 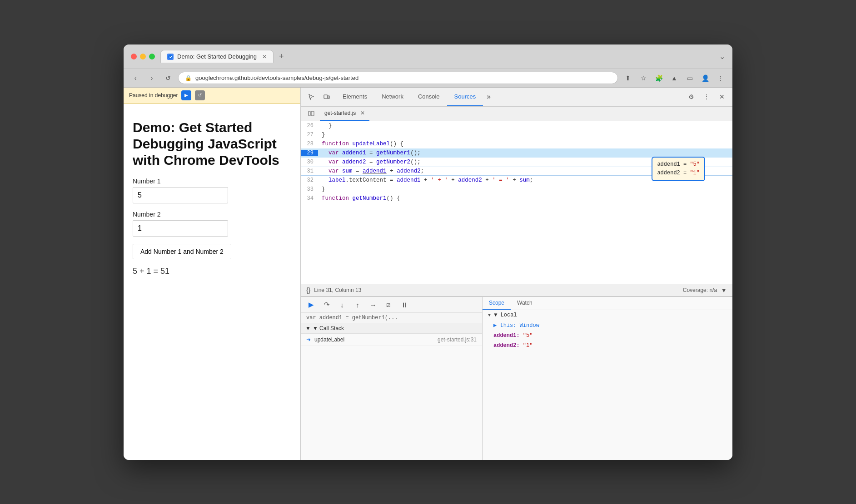 What do you see at coordinates (154, 95) in the screenshot?
I see `debugger-label: Paused in debugger` at bounding box center [154, 95].